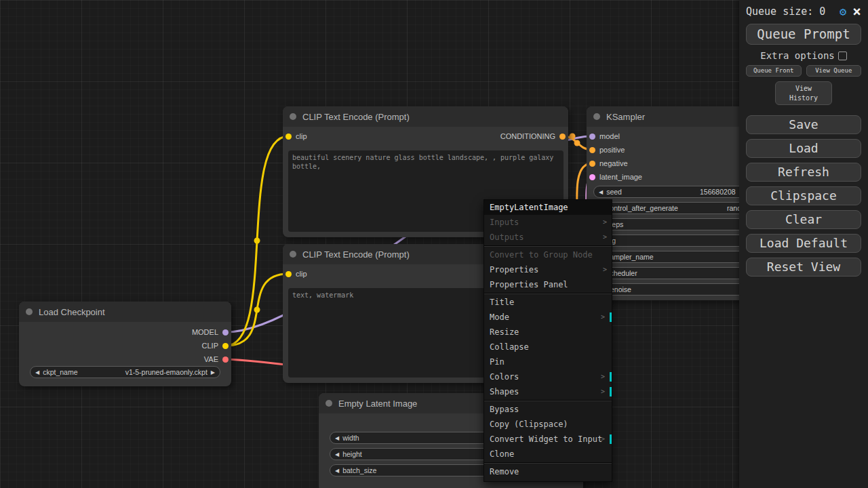 The image size is (868, 488). I want to click on node-title-bar: Load Checkpoint, so click(125, 312).